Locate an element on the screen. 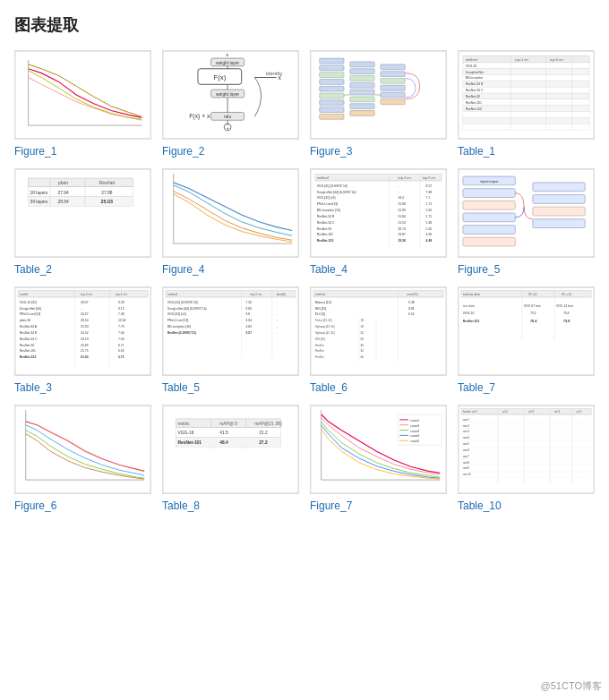 This screenshot has width=609, height=700. svg-text: relu is located at coordinates (227, 116).